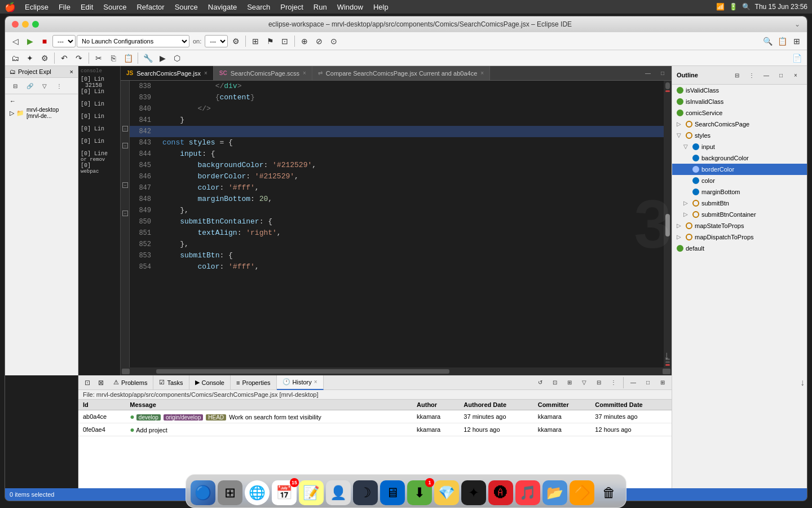  What do you see at coordinates (740, 203) in the screenshot?
I see `outline-item-submitBtn: ▷ submitBtn` at bounding box center [740, 203].